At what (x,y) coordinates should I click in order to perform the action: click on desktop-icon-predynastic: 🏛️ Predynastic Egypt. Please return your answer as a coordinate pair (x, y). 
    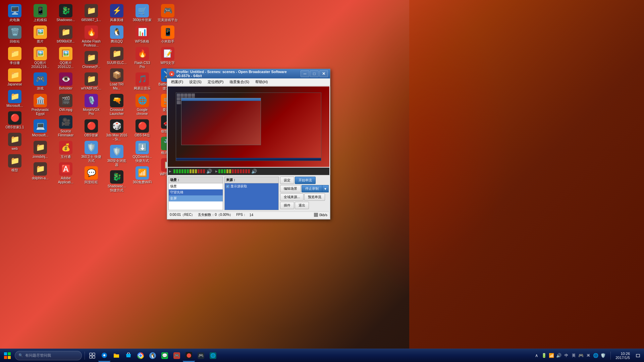
    Looking at the image, I should click on (40, 105).